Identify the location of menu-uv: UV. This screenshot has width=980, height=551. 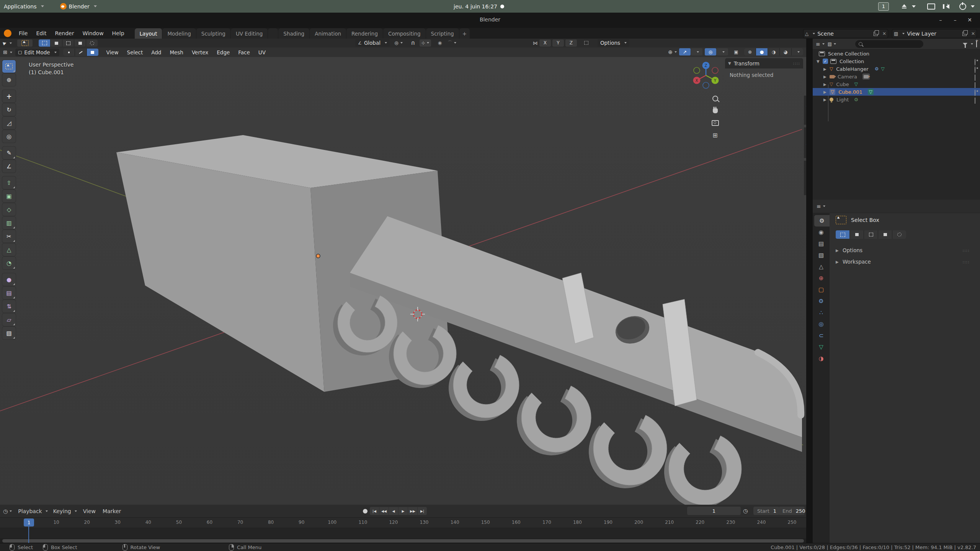
(262, 52).